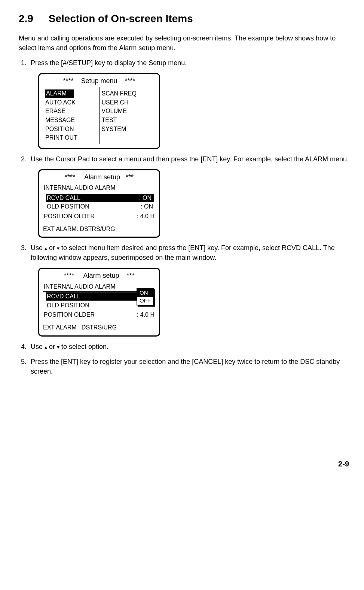 The width and height of the screenshot is (364, 590). I want to click on setup-menu-right-col: SCAN FREQ USER CH VOLUME TEST SYSTEM, so click(128, 116).